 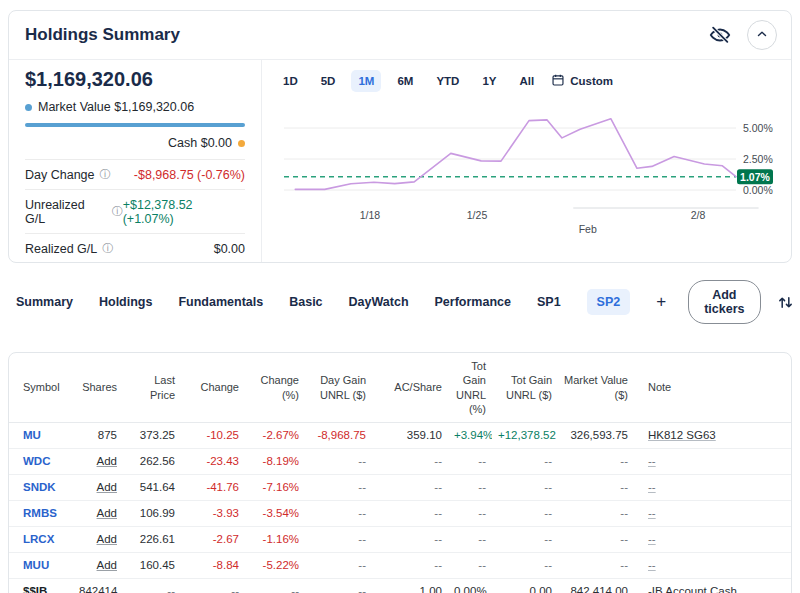 I want to click on col-header-tot-gain-usd: Tot GainUNRL ($), so click(x=525, y=388).